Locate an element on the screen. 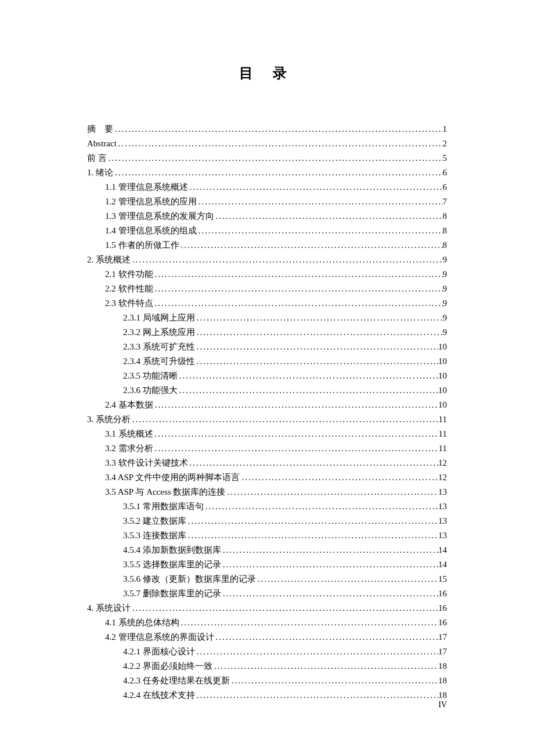 The image size is (534, 756). toc-entry: 2.2 软件性能9 is located at coordinates (267, 289).